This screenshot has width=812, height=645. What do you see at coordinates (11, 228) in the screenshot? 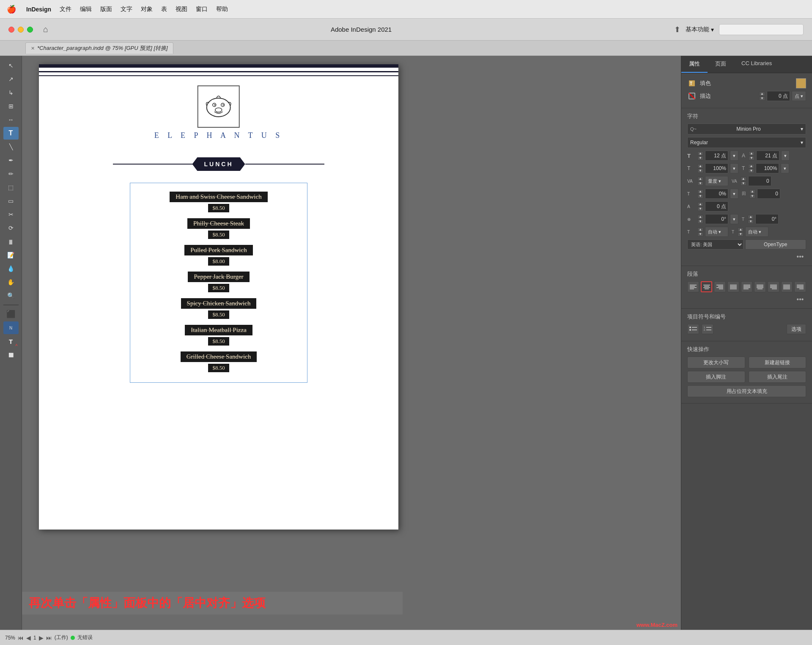
I see `tool-free-transform: ⟳` at bounding box center [11, 228].